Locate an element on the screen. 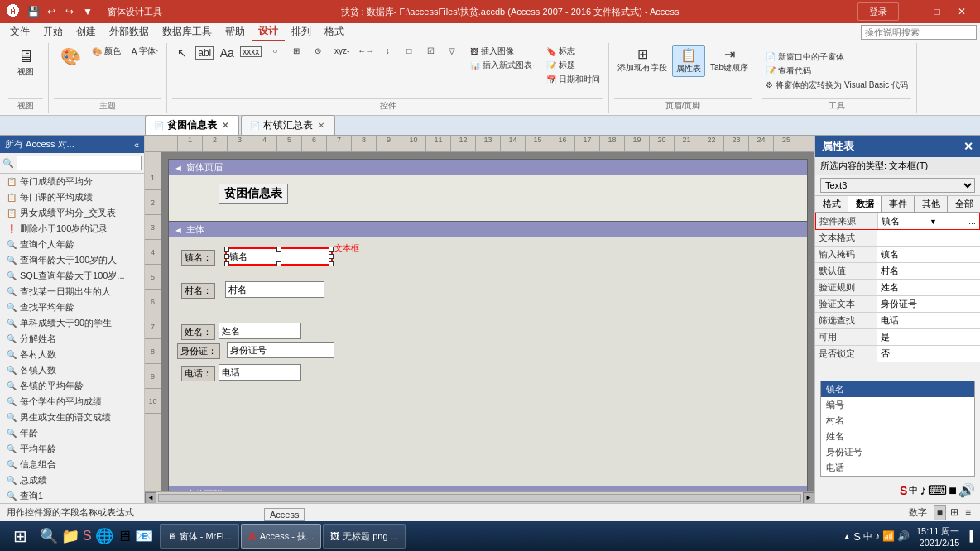 This screenshot has height=551, width=980. resize-handle-ml is located at coordinates (227, 256).